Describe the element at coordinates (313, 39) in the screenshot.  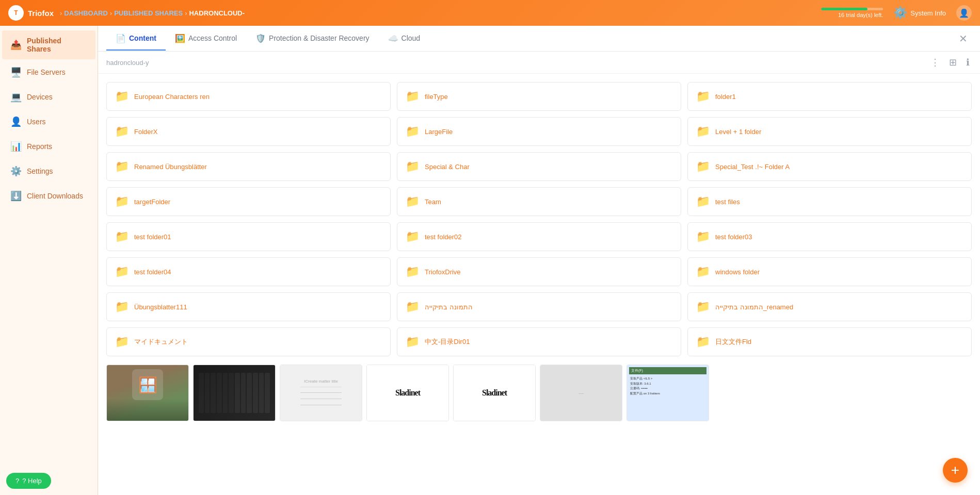
I see `tab-protection: 🛡️ Protection & Disaster Recovery` at that location.